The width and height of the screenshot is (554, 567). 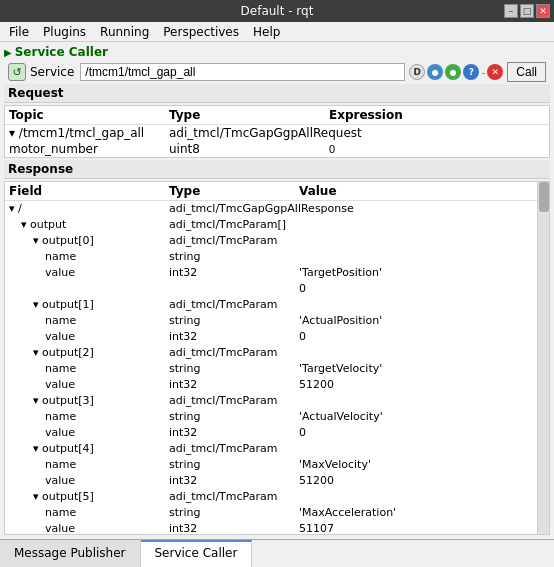 What do you see at coordinates (89, 209) in the screenshot?
I see `resp-r0-c1: ▾ /` at bounding box center [89, 209].